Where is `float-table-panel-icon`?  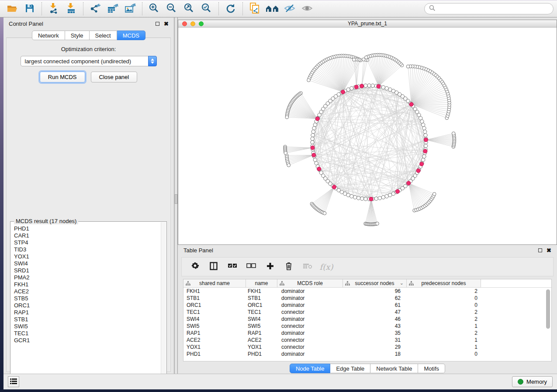 float-table-panel-icon is located at coordinates (540, 251).